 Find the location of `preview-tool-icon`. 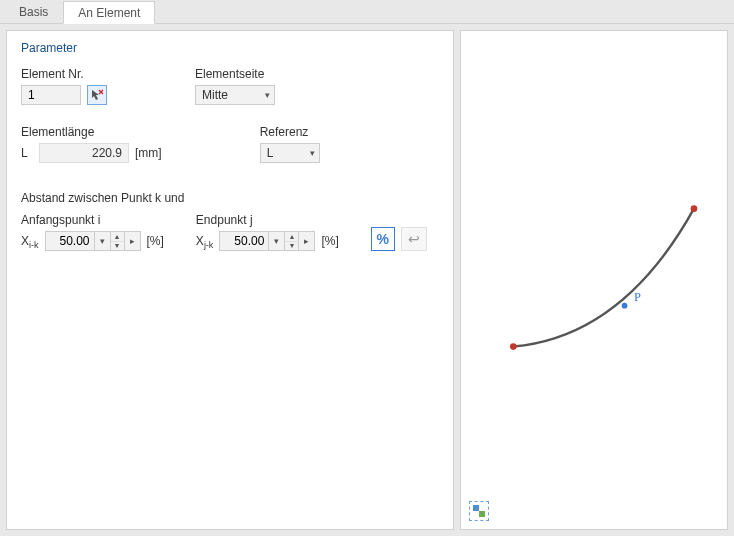

preview-tool-icon is located at coordinates (479, 511).